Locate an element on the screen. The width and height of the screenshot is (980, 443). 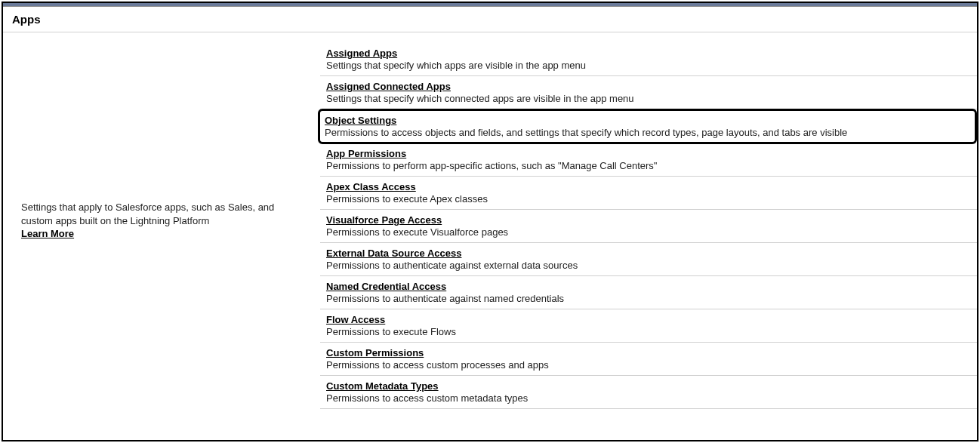
settings-item: Custom PermissionsPermissions to access … is located at coordinates (649, 359).